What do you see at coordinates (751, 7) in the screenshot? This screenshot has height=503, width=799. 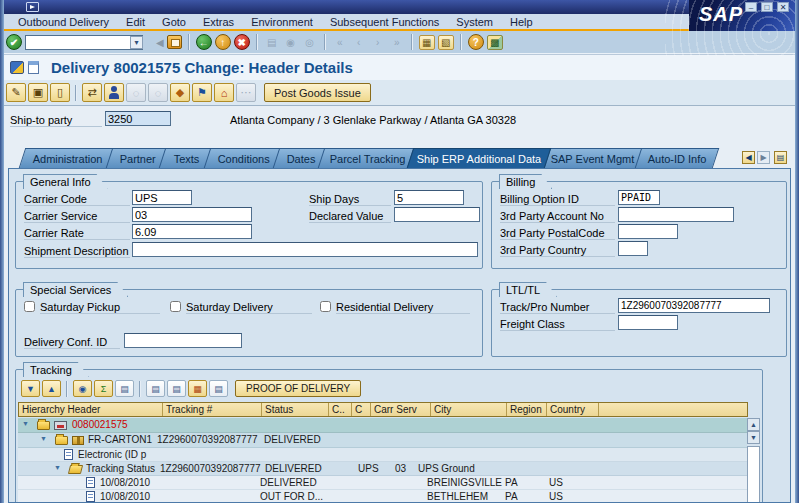 I see `window-minimize-button: –` at bounding box center [751, 7].